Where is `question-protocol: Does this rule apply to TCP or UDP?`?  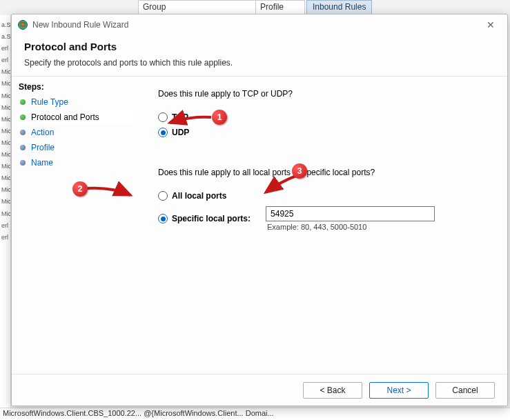 question-protocol: Does this rule apply to TCP or UDP? is located at coordinates (324, 94).